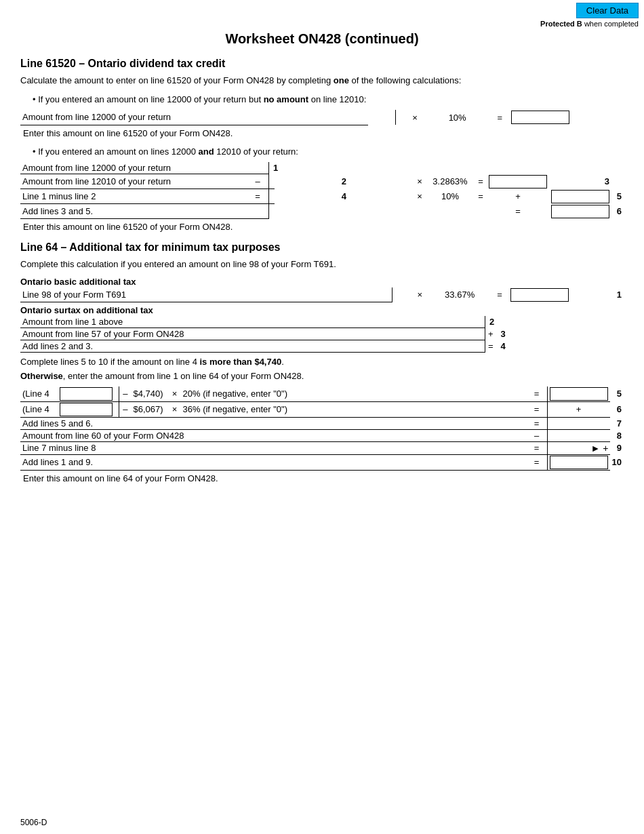 The image size is (644, 834). I want to click on line3-op3: +, so click(518, 197).